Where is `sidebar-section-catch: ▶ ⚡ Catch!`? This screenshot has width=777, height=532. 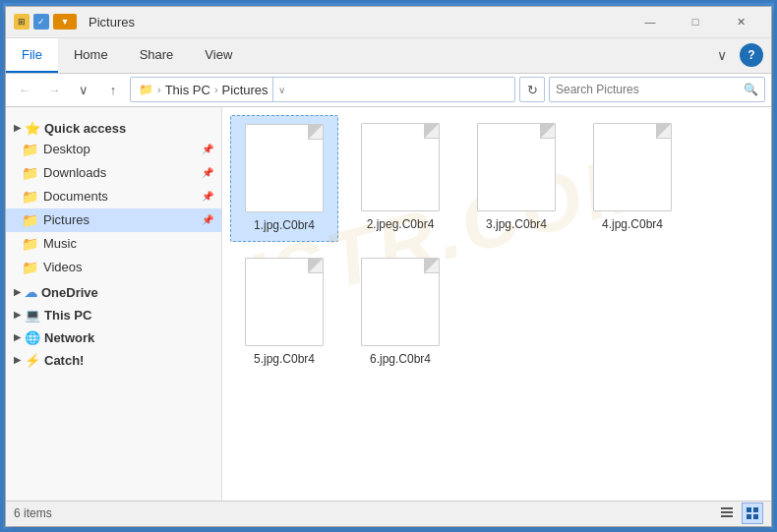
sidebar-section-catch: ▶ ⚡ Catch! is located at coordinates (114, 358).